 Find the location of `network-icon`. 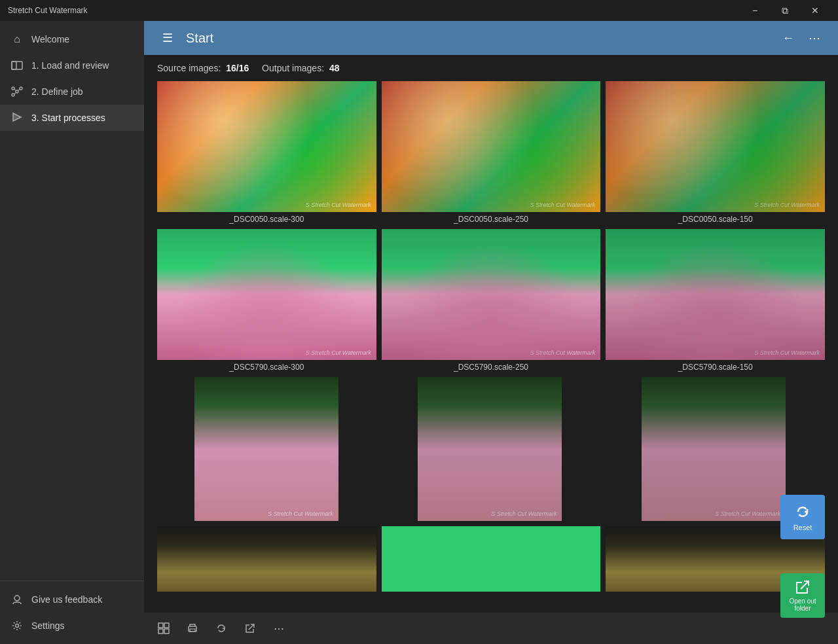

network-icon is located at coordinates (17, 92).